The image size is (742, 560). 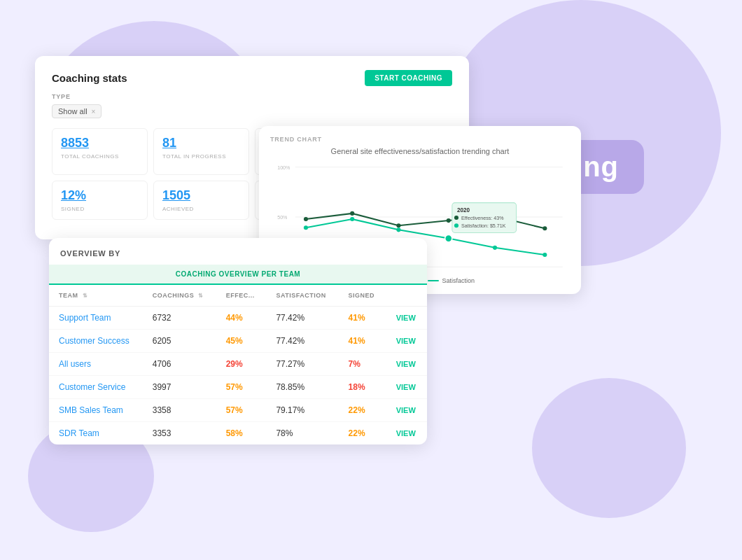 What do you see at coordinates (238, 342) in the screenshot?
I see `table-row: Customer Success 6205 45% 77.42% 41% VIE…` at bounding box center [238, 342].